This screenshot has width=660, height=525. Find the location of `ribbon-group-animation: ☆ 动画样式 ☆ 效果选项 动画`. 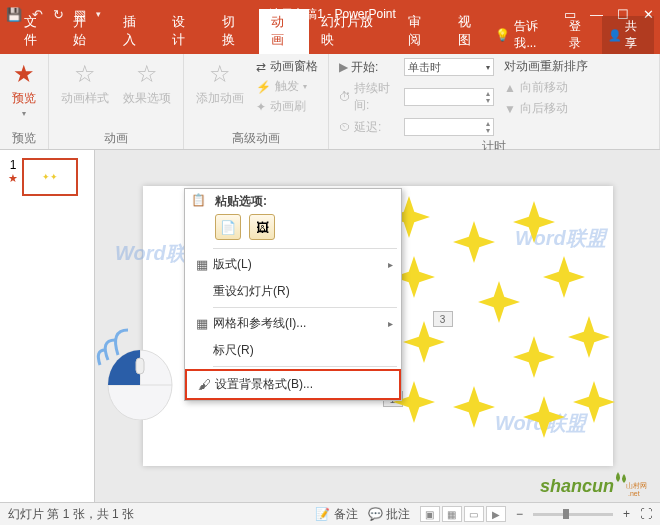

ribbon-group-animation: ☆ 动画样式 ☆ 效果选项 动画 is located at coordinates (116, 102).